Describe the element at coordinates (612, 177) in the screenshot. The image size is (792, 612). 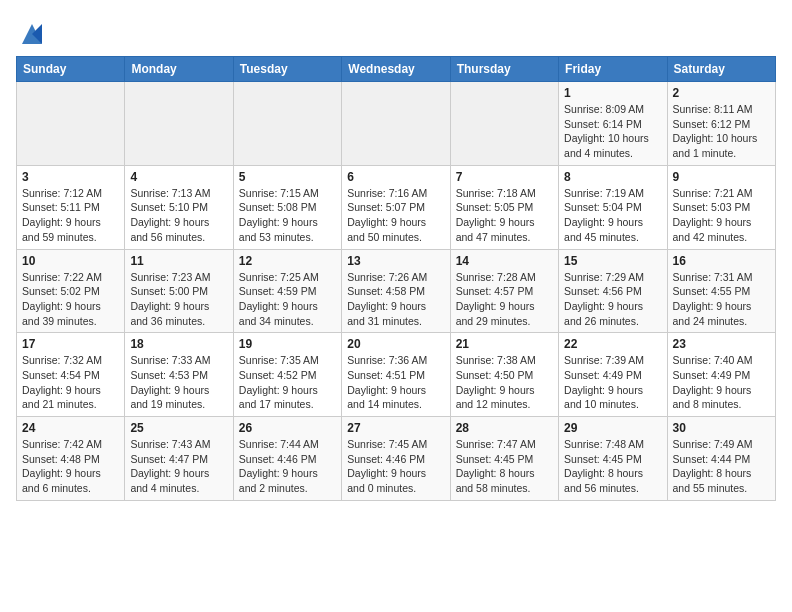
I see `day-number: 8` at that location.